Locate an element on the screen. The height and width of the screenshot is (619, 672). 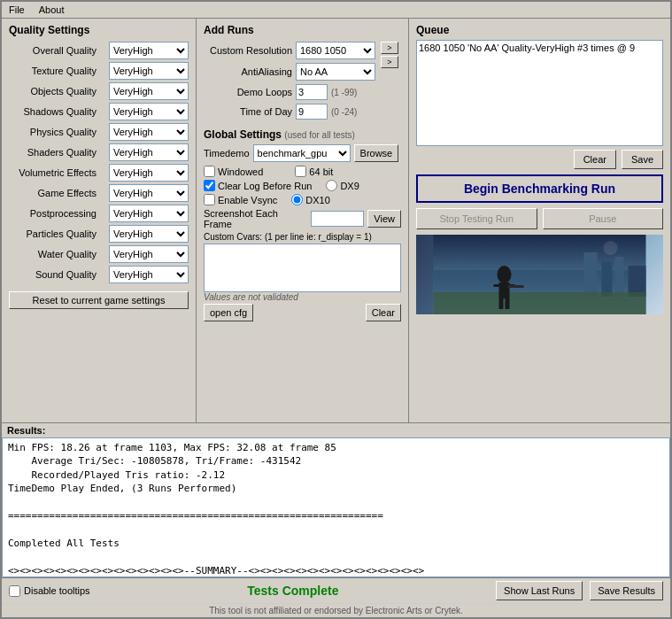
bit64-checkbox-label: 64 bit is located at coordinates (313, 172).